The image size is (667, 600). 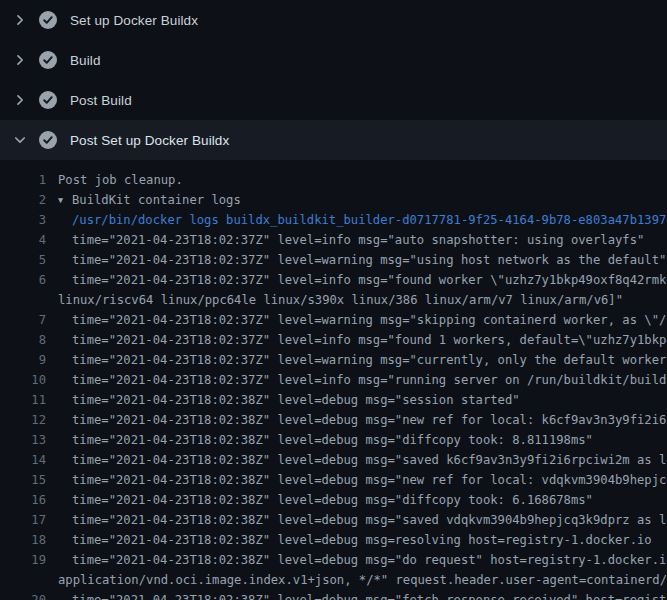 What do you see at coordinates (156, 200) in the screenshot?
I see `group-label: BuildKit container logs` at bounding box center [156, 200].